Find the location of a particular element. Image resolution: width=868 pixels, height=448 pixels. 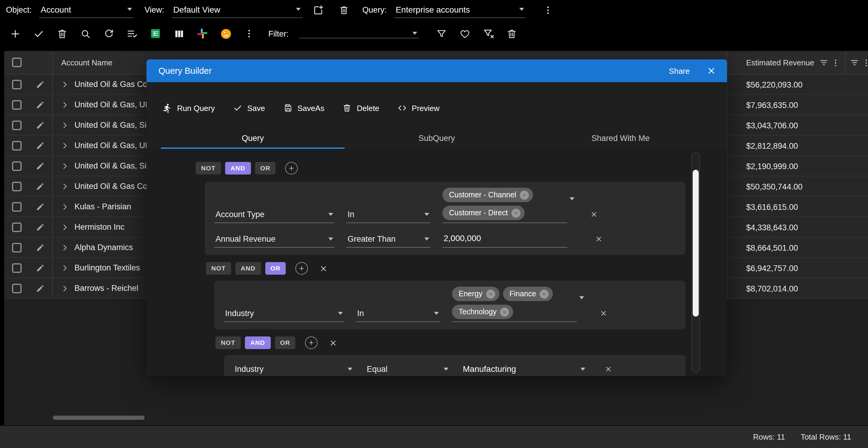

object-select: Account is located at coordinates (86, 10).